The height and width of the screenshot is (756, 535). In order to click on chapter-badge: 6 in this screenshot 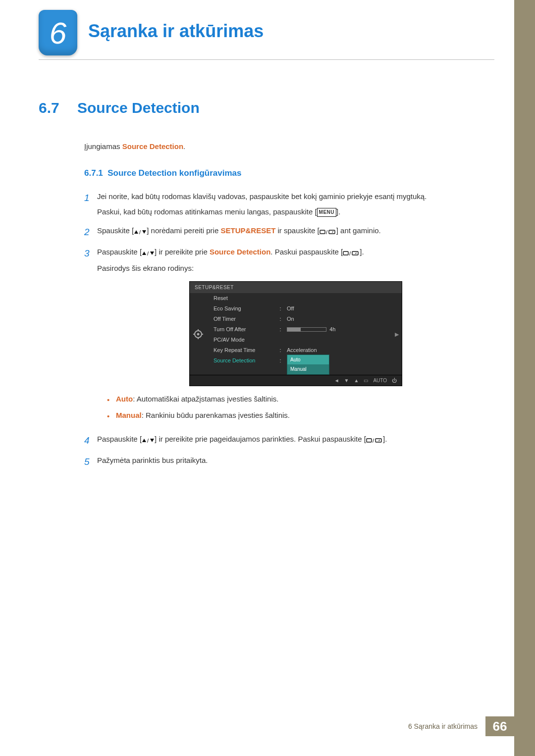, I will do `click(58, 33)`.